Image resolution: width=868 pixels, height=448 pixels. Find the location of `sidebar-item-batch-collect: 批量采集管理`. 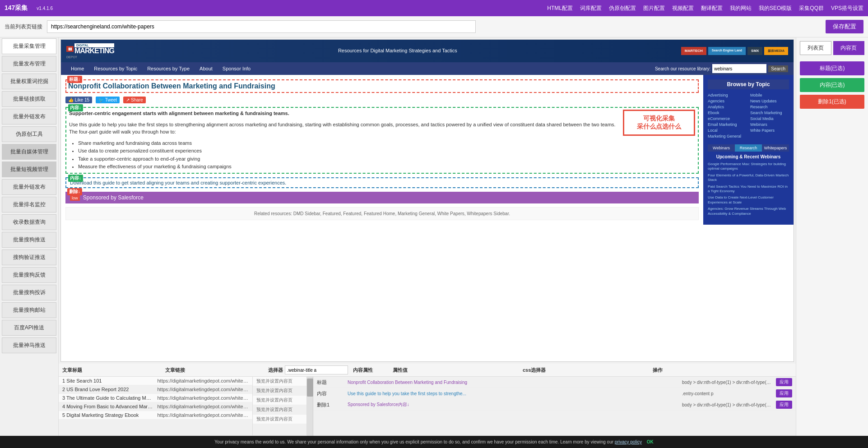

sidebar-item-batch-collect: 批量采集管理 is located at coordinates (29, 46).